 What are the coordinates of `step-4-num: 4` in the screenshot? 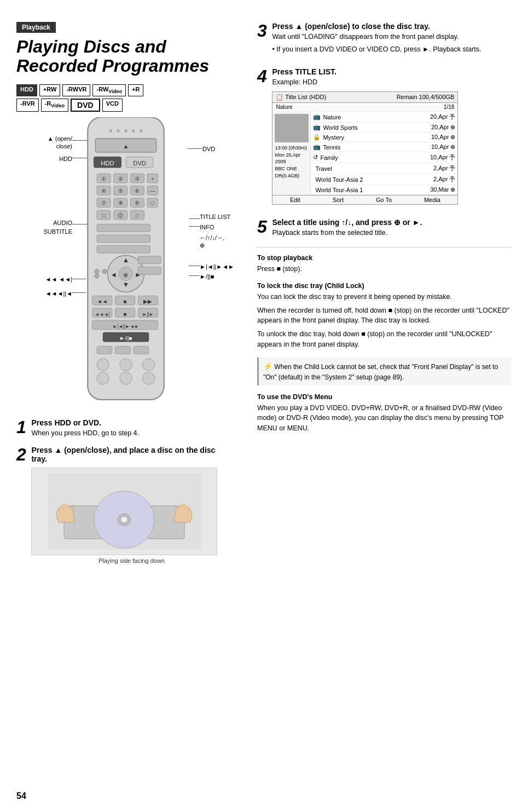 It's located at (262, 76).